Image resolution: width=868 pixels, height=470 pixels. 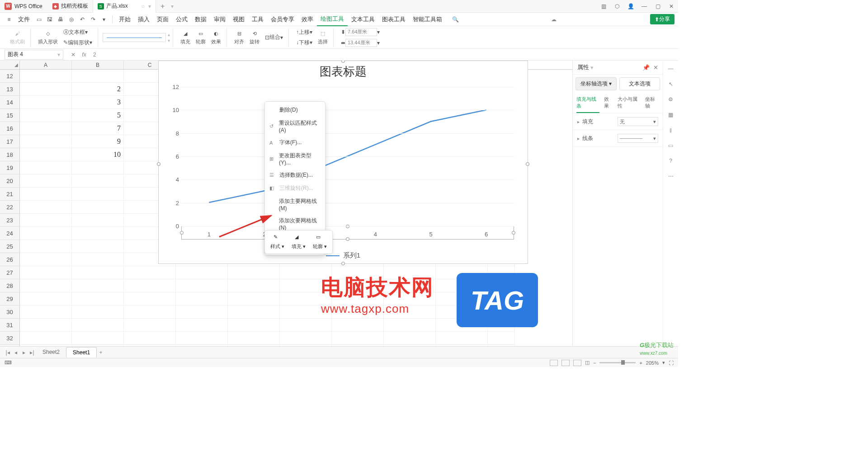 I want to click on menu-开始: 开始, so click(x=125, y=19).